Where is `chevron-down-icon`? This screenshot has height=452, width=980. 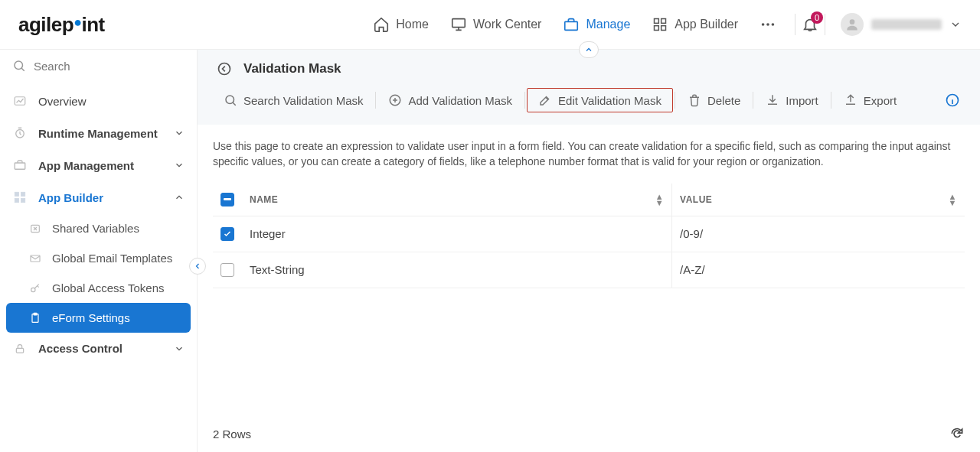
chevron-down-icon is located at coordinates (179, 133).